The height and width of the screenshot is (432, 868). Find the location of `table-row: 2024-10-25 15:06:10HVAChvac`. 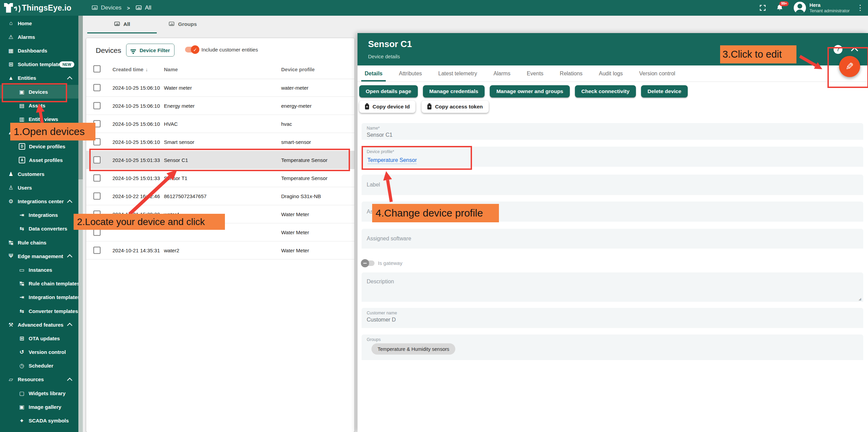

table-row: 2024-10-25 15:06:10HVAChvac is located at coordinates (220, 124).